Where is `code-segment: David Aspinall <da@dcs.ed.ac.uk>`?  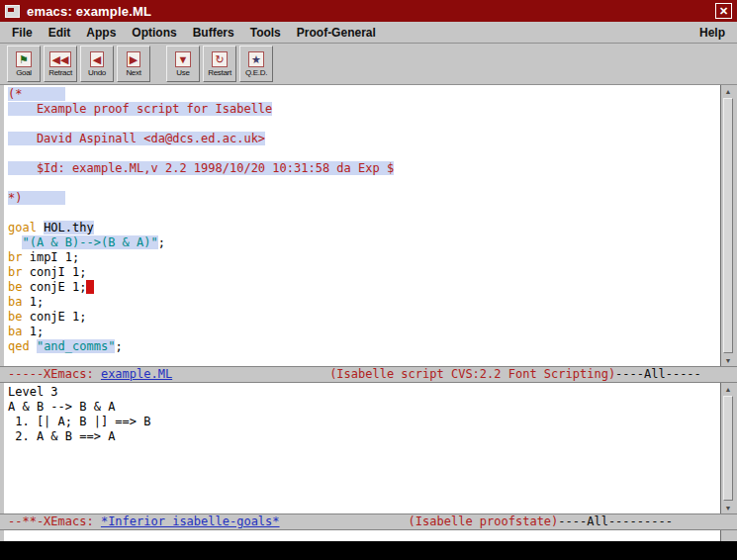
code-segment: David Aspinall <da@dcs.ed.ac.uk> is located at coordinates (137, 139).